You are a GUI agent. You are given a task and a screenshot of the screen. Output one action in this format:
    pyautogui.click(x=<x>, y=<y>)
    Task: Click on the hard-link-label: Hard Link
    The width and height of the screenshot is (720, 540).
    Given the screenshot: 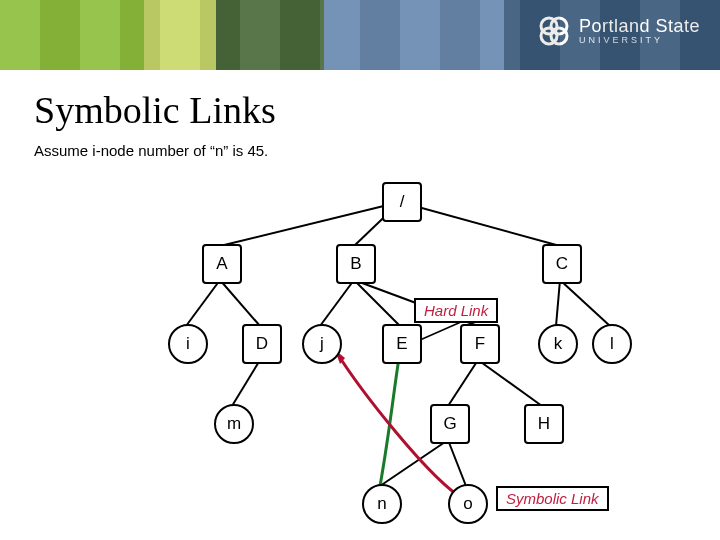 What is the action you would take?
    pyautogui.click(x=456, y=310)
    